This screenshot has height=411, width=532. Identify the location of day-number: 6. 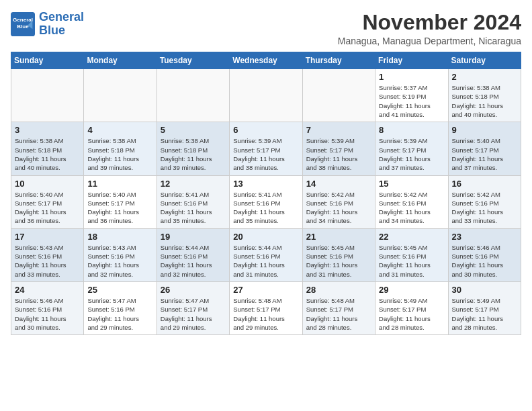
(266, 130).